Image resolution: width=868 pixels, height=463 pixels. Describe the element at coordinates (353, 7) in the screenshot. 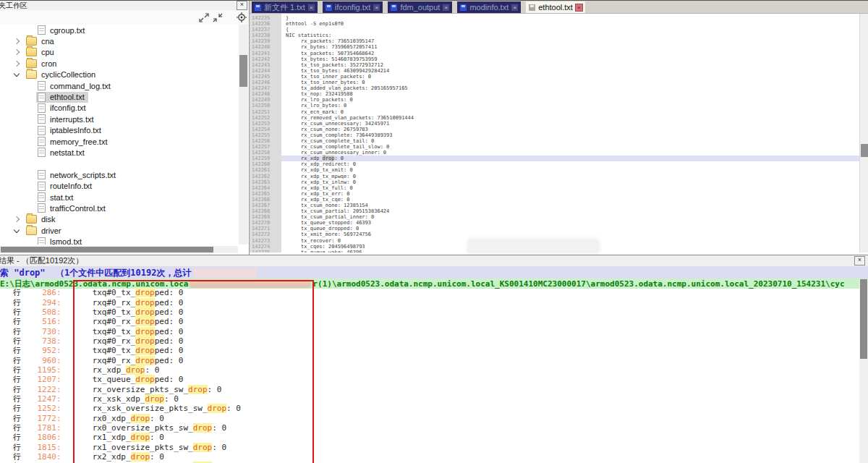

I see `tab-ifconfig.txt: ifconfig.txt` at that location.